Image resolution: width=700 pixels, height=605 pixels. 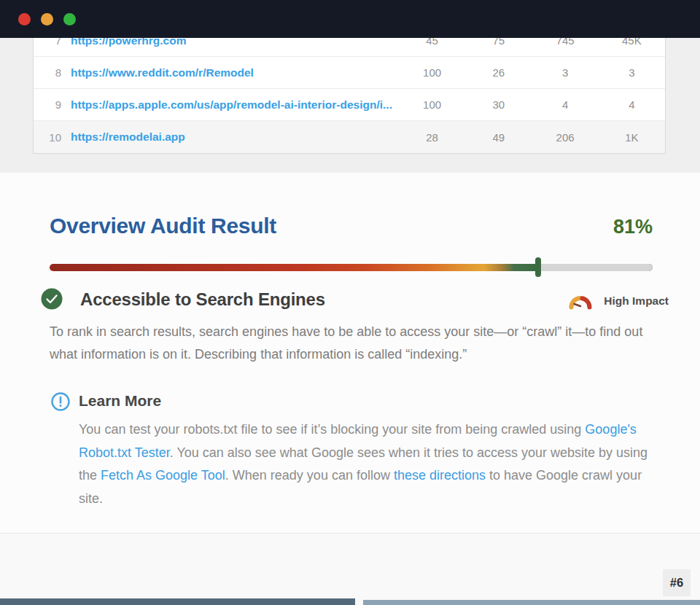 What do you see at coordinates (351, 268) in the screenshot?
I see `audit-score-bar` at bounding box center [351, 268].